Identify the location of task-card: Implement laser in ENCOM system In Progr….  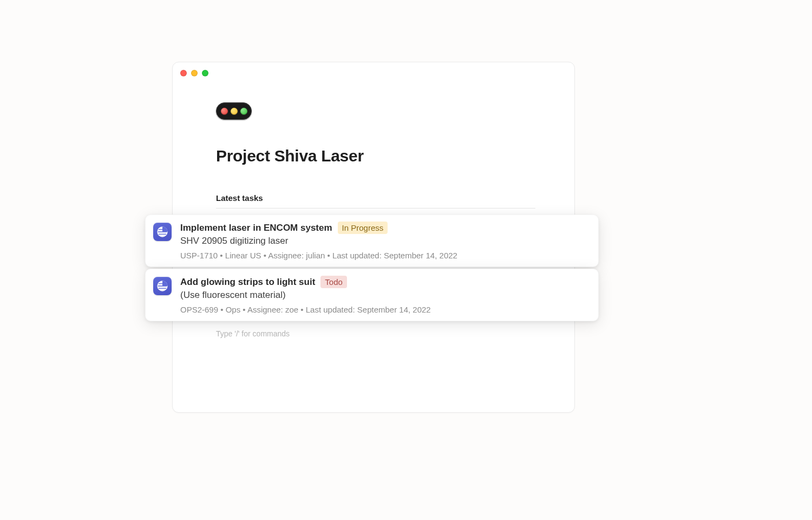
(372, 240).